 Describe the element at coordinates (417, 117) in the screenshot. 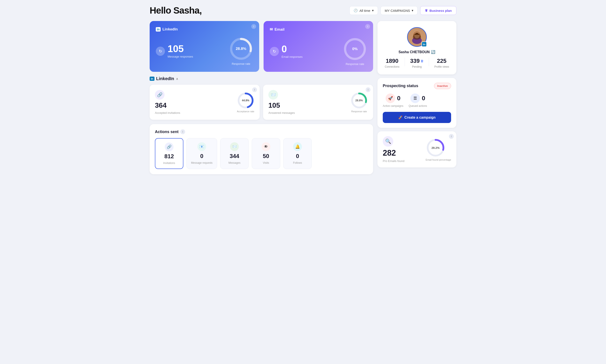

I see `create-campaign-button: 🚀 Create a campaign` at that location.